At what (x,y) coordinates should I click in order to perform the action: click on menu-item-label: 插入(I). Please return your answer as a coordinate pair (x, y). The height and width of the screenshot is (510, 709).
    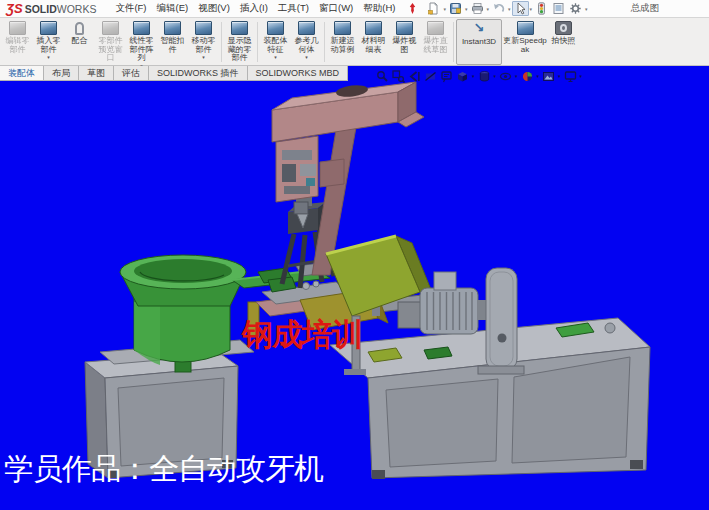
    Looking at the image, I should click on (254, 8).